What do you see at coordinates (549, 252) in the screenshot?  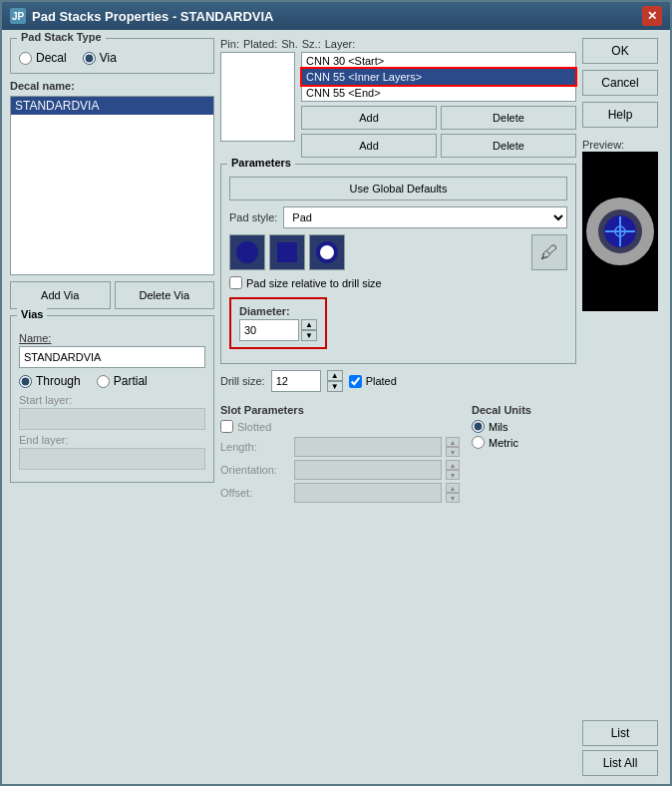 I see `custom-shape-btn: 🖊` at bounding box center [549, 252].